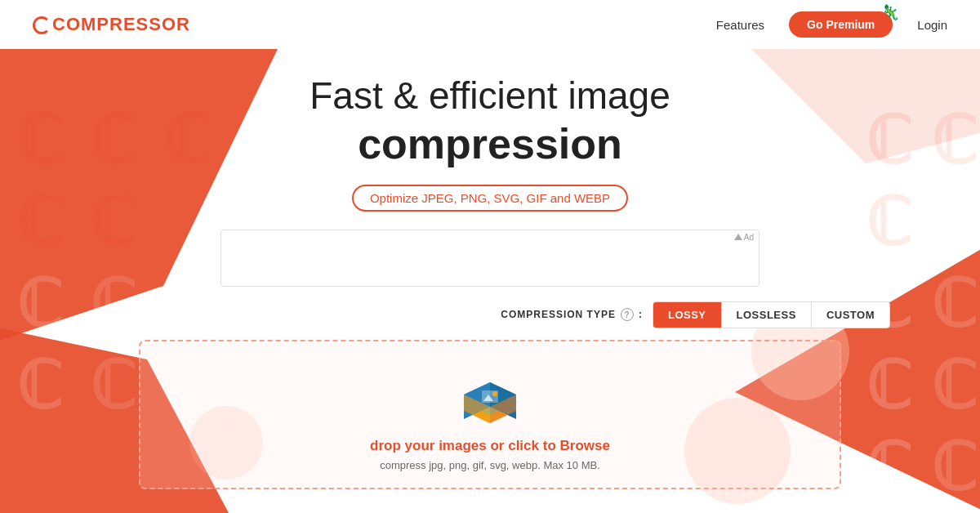 Image resolution: width=980 pixels, height=513 pixels. What do you see at coordinates (490, 258) in the screenshot?
I see `ad-banner: Ad` at bounding box center [490, 258].